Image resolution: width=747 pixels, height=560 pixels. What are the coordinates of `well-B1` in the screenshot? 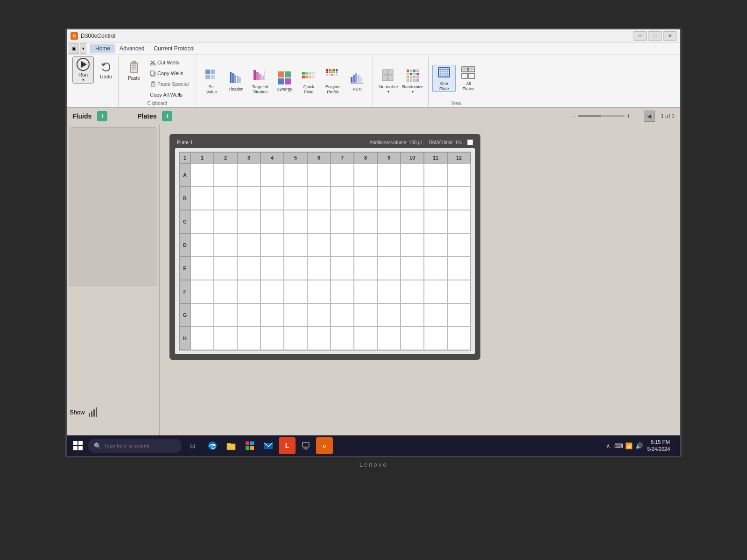 It's located at (202, 198).